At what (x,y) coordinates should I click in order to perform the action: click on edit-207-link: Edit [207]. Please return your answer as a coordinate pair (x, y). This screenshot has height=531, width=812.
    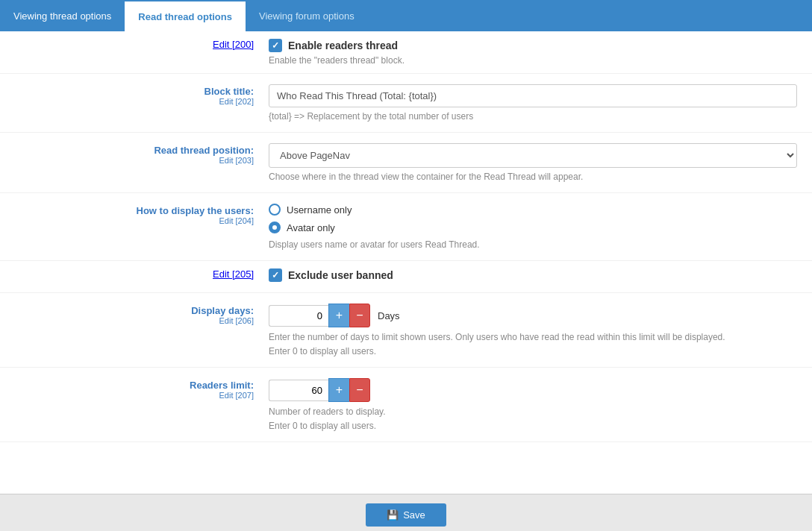
    Looking at the image, I should click on (127, 395).